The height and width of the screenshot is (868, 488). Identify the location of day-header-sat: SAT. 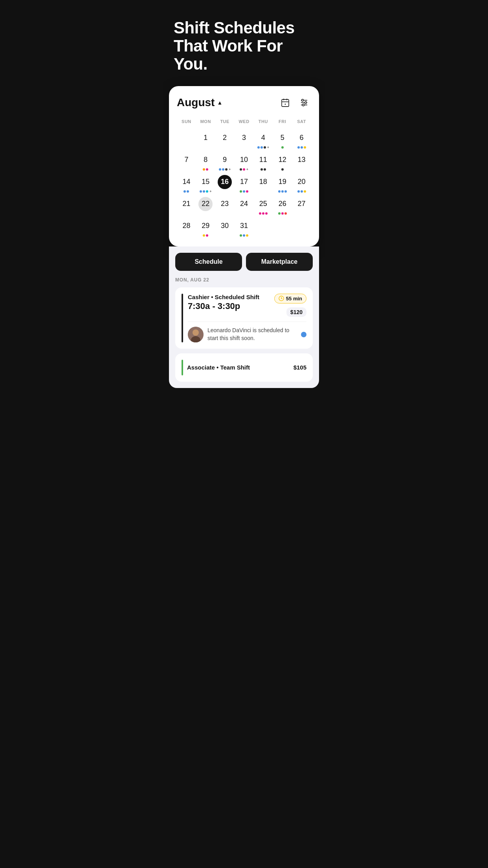
(302, 121).